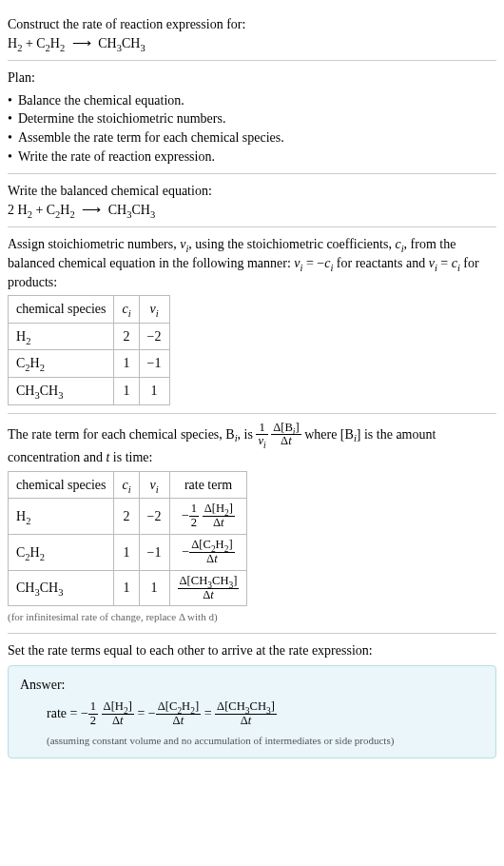  What do you see at coordinates (89, 310) in the screenshot?
I see `table-header-row: chemical species ci νi` at bounding box center [89, 310].